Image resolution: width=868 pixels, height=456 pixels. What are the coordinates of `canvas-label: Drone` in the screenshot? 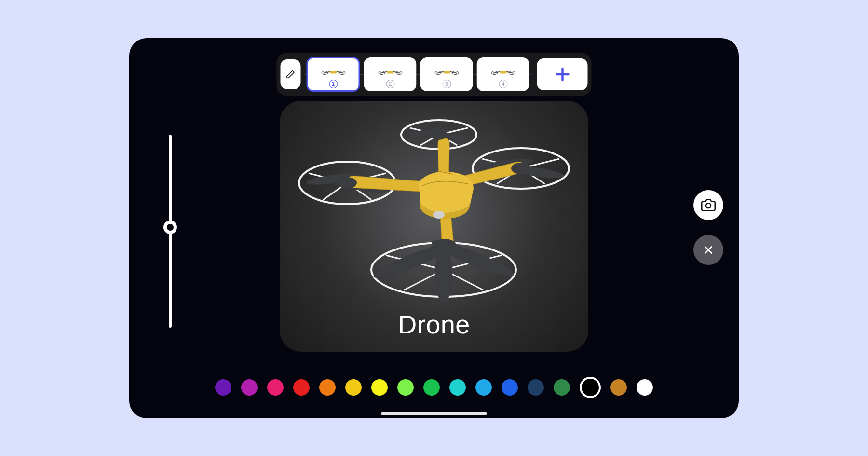 It's located at (434, 324).